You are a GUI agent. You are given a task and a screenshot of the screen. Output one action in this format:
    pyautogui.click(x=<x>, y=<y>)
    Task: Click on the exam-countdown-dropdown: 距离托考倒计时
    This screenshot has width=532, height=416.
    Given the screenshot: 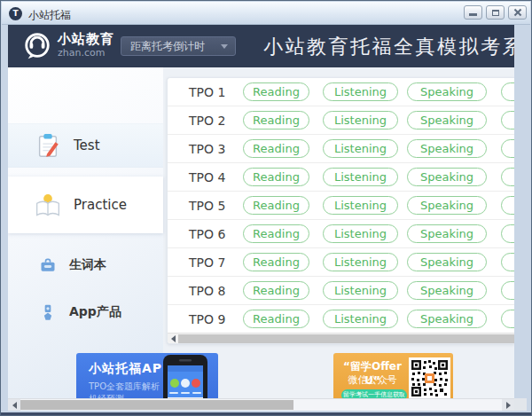 What is the action you would take?
    pyautogui.click(x=178, y=46)
    